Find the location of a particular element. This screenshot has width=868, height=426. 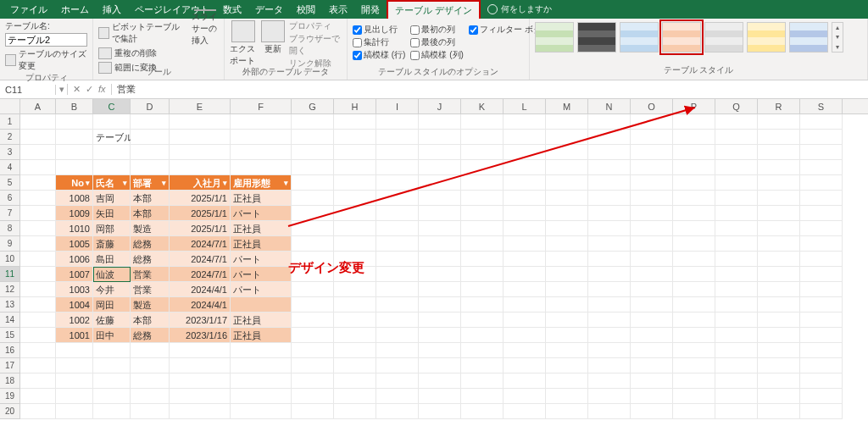

filter-dropdown-icon: ▾ is located at coordinates (88, 183).